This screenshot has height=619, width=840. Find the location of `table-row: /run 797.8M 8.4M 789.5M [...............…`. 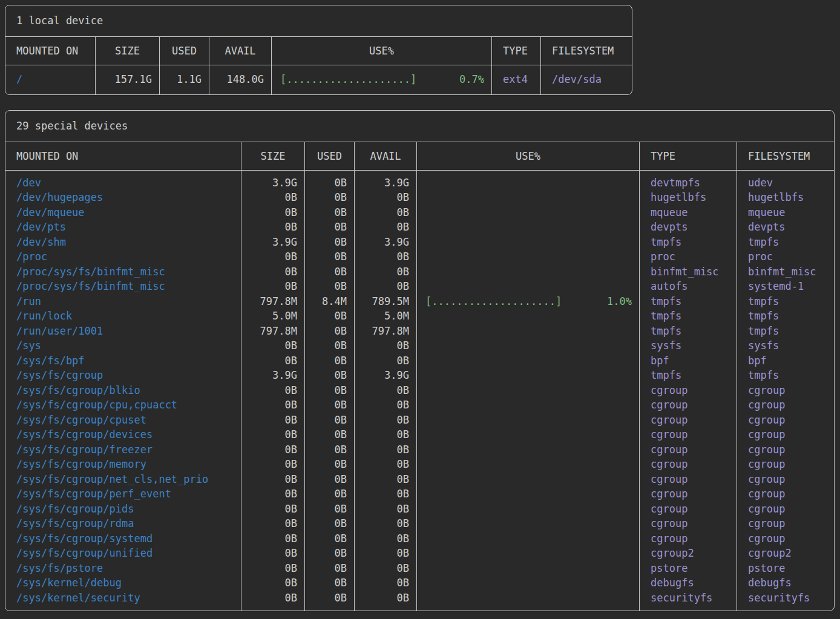

table-row: /run 797.8M 8.4M 789.5M [...............… is located at coordinates (420, 301).